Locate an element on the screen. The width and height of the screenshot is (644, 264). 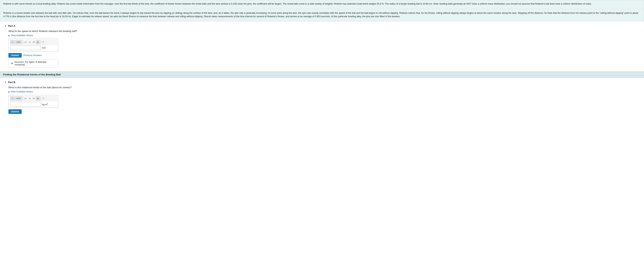
part-a-prev-answers-link: Previous Answers is located at coordinates (32, 55).